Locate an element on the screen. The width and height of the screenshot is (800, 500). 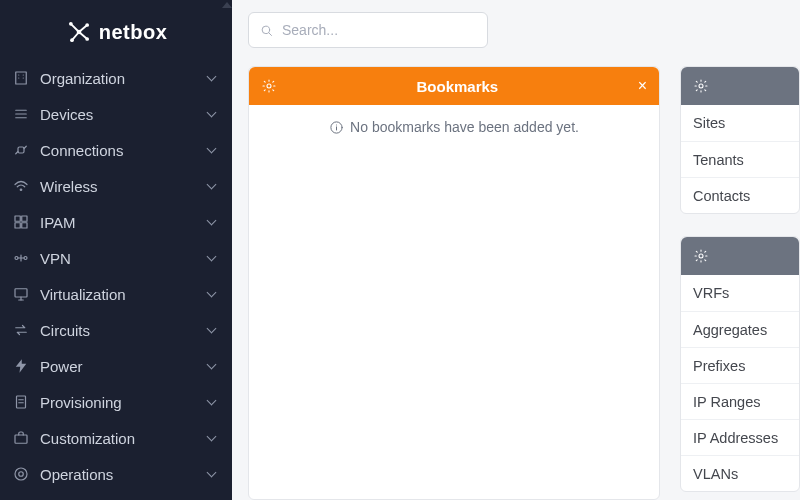
grid-icon is located at coordinates (21, 222).